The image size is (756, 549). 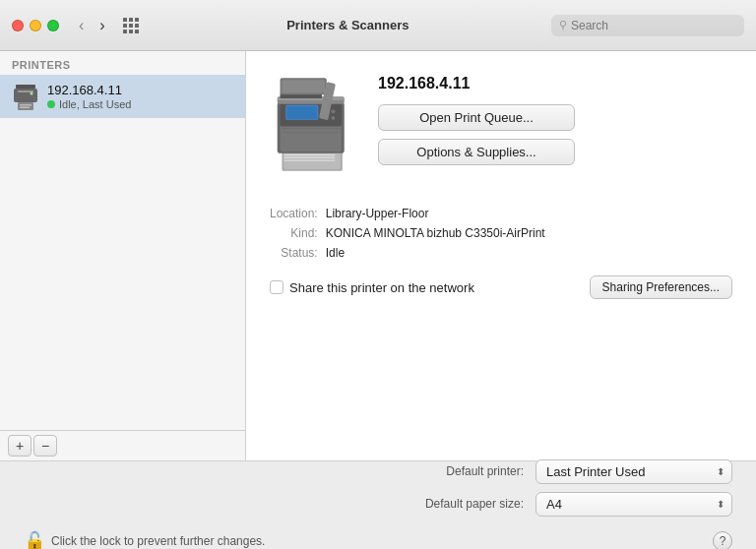 What do you see at coordinates (35, 26) in the screenshot?
I see `traffic-lights` at bounding box center [35, 26].